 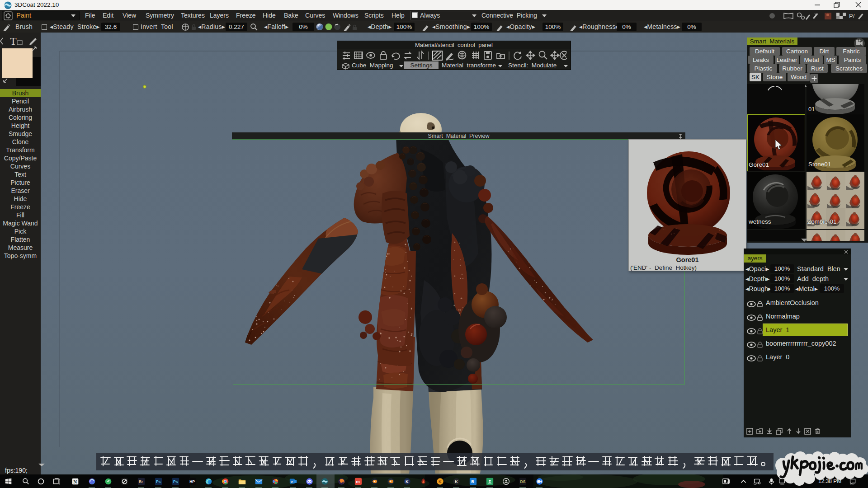 What do you see at coordinates (141, 482) in the screenshot?
I see `svg-text: Br` at bounding box center [141, 482].